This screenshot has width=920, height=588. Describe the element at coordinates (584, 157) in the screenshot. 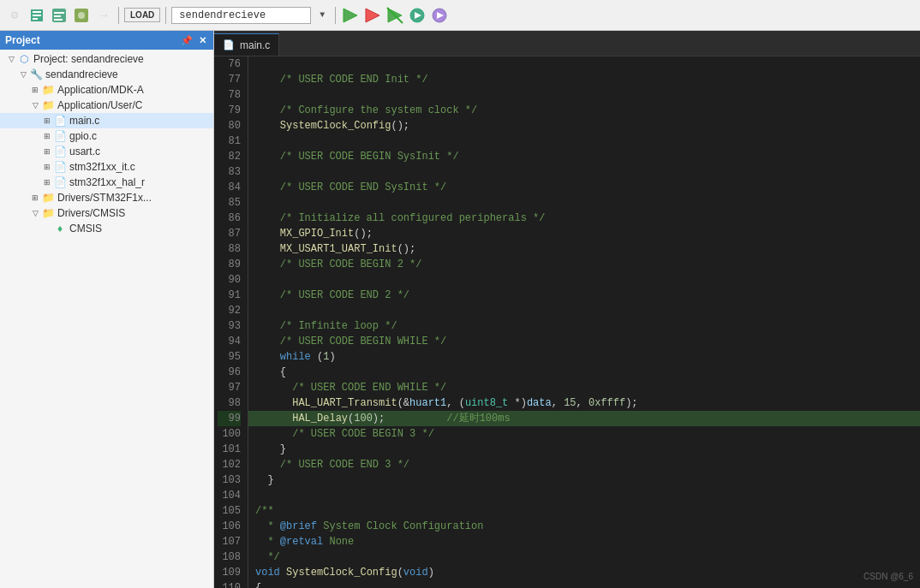

I see `code-line: /* USER CODE BEGIN SysInit */` at that location.